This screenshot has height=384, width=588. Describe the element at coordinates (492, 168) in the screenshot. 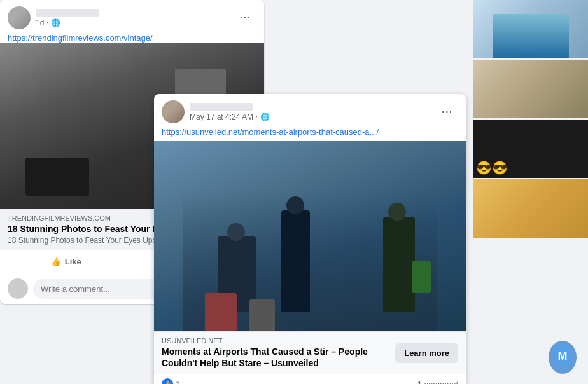

I see `emoji-display: 😎😎` at that location.